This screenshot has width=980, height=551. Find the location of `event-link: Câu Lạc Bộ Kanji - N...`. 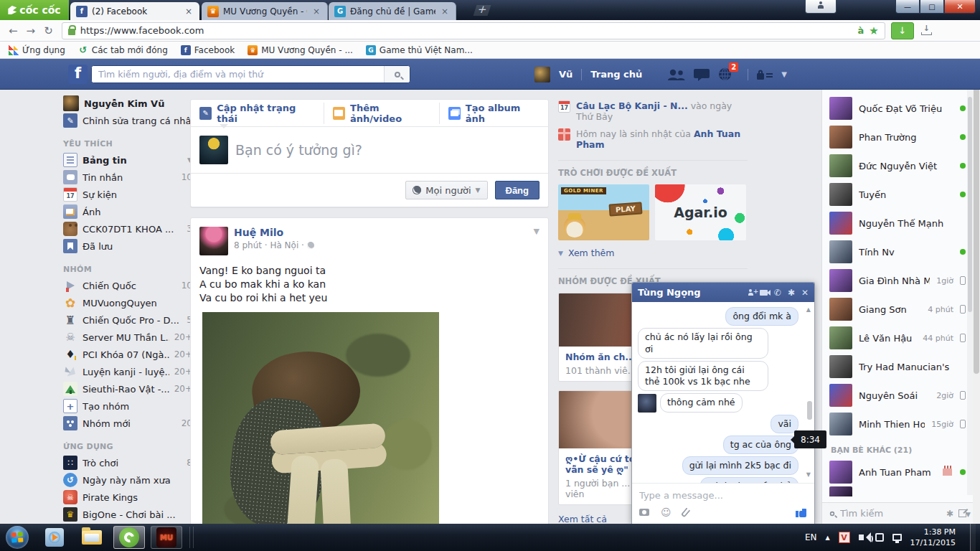

event-link: Câu Lạc Bộ Kanji - N... is located at coordinates (632, 106).